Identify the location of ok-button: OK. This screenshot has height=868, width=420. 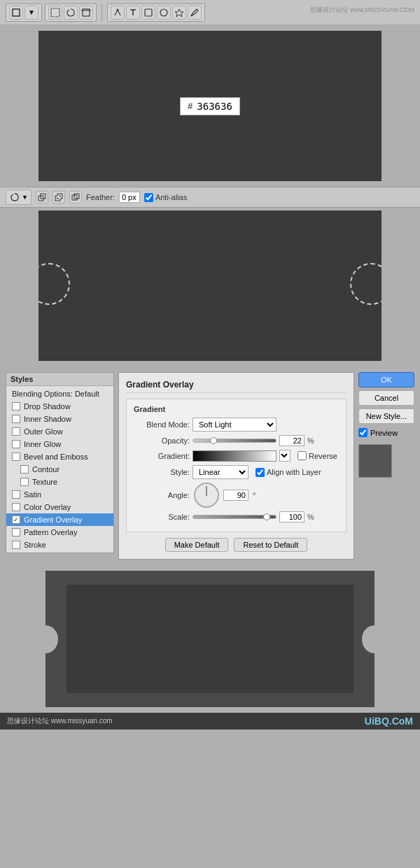
(386, 380).